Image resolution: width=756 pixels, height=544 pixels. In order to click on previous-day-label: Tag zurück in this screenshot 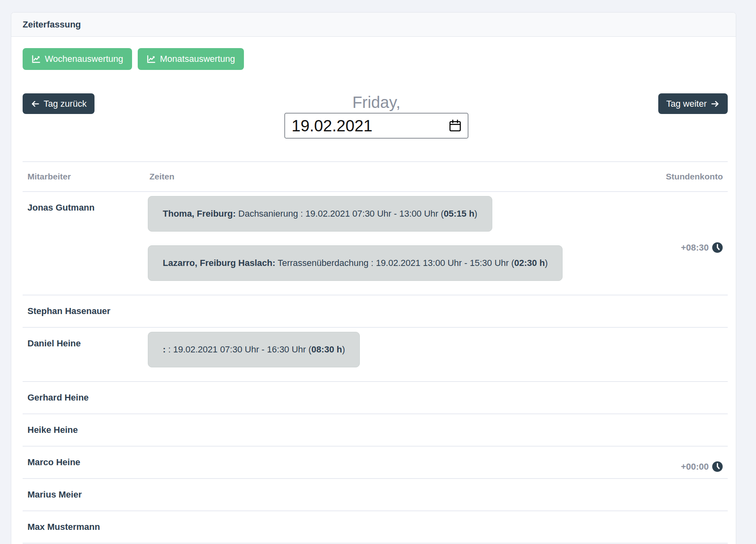, I will do `click(65, 104)`.